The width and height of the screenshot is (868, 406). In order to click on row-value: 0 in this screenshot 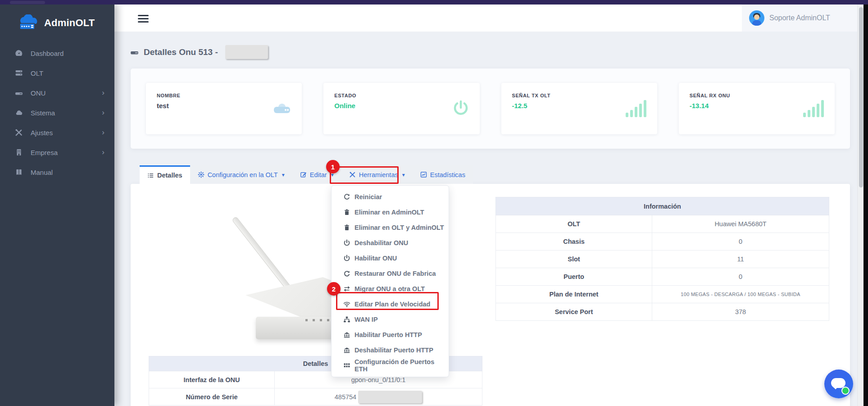, I will do `click(741, 277)`.